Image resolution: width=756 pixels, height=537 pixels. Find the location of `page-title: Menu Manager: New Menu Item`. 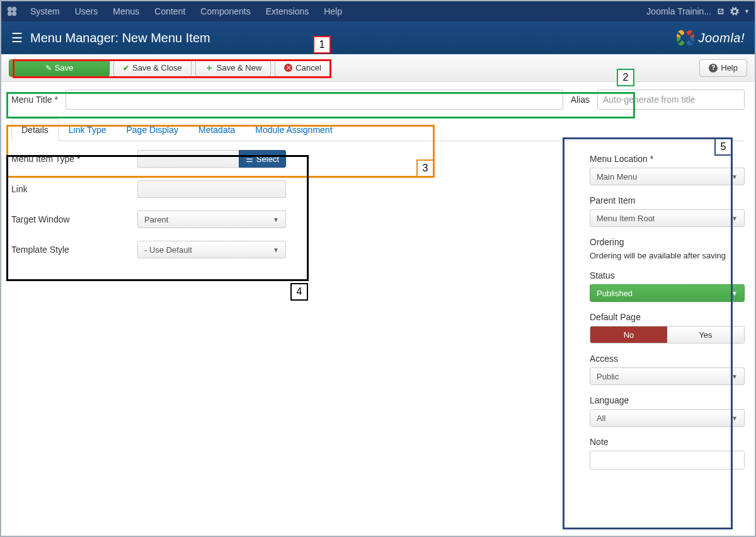

page-title: Menu Manager: New Menu Item is located at coordinates (120, 38).